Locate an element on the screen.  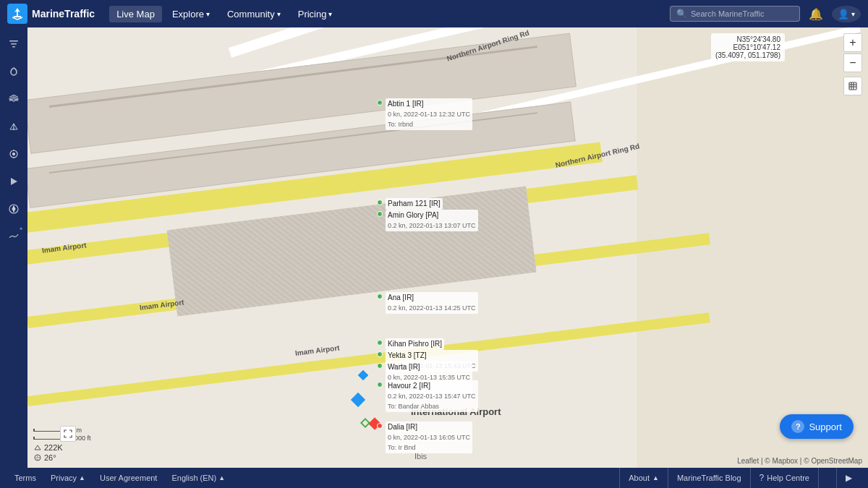
support-label: Support is located at coordinates (825, 427).